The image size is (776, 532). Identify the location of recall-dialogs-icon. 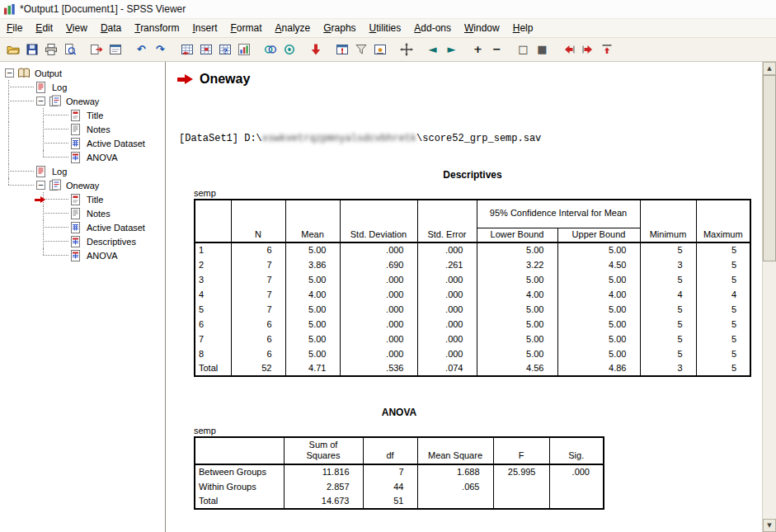
(115, 49).